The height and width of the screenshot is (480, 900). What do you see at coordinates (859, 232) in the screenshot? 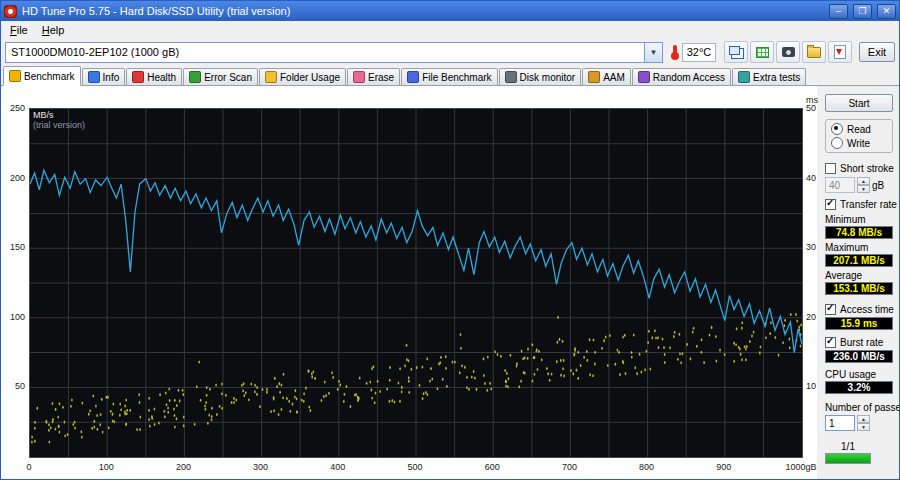
I see `minimum-value: 74.8 MB/s` at bounding box center [859, 232].